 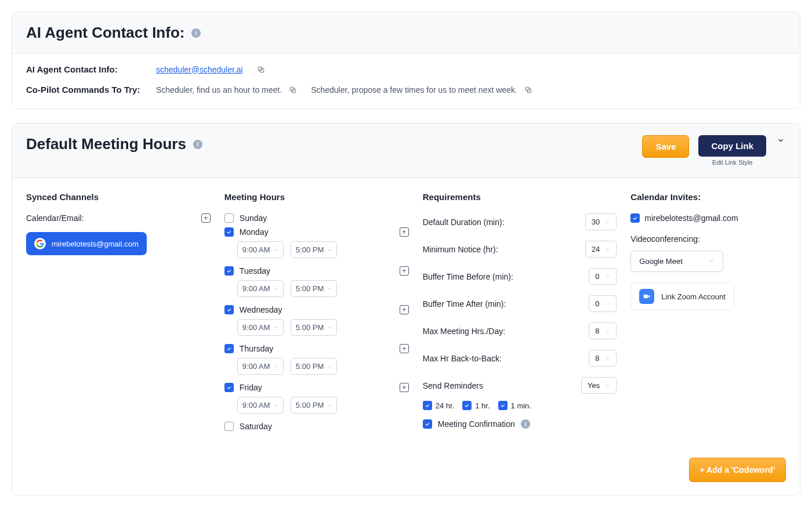 I want to click on command-2-text: Scheduler, propose a few times for us to…, so click(x=414, y=90).